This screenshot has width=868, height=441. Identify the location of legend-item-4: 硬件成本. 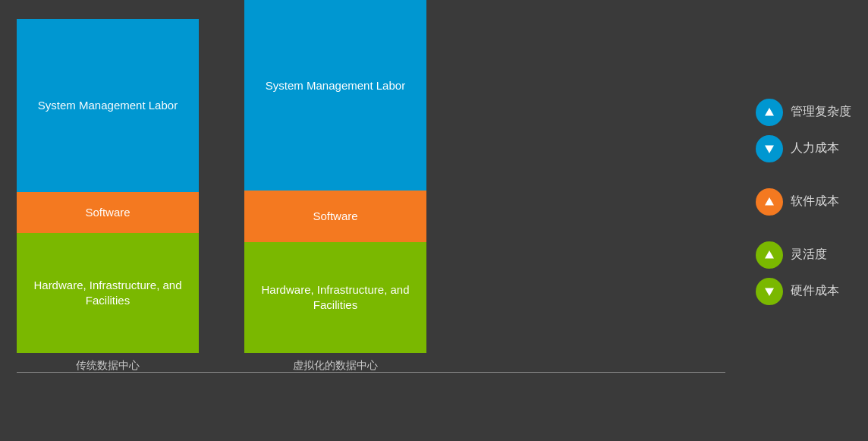
(804, 291).